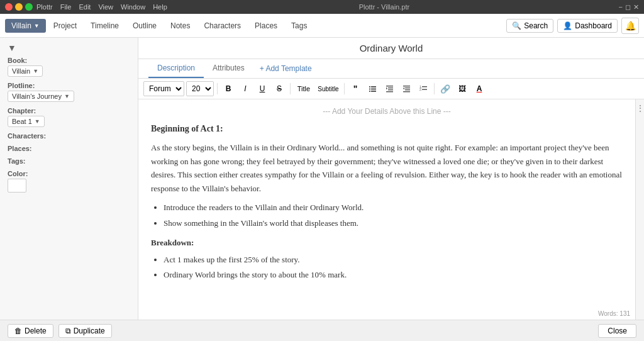  Describe the element at coordinates (393, 224) in the screenshot. I see `list-item: Show something in the Villain's world th…` at that location.